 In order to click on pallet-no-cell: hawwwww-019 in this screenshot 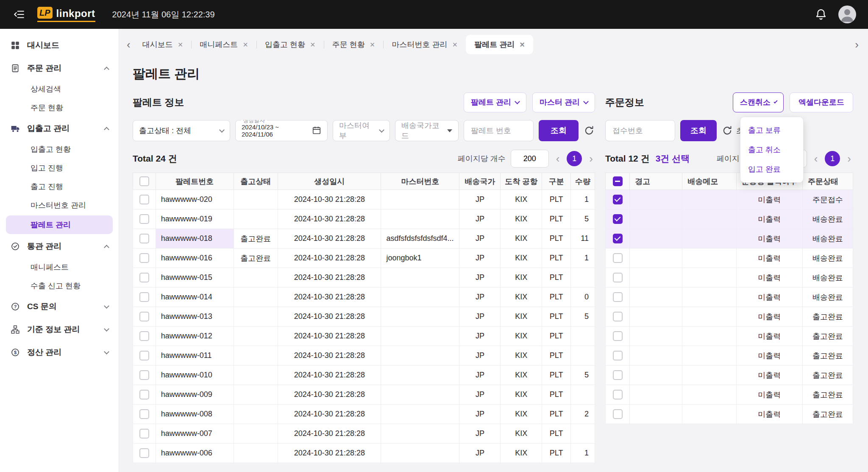, I will do `click(195, 219)`.